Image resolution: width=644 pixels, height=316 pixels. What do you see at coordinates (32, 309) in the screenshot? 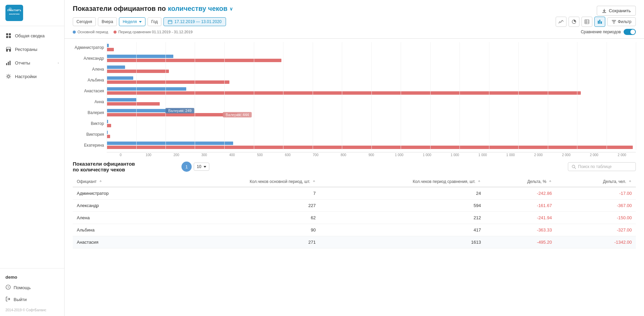
I see `copyright: 2014-2019 © СофтБаланс` at bounding box center [32, 309].